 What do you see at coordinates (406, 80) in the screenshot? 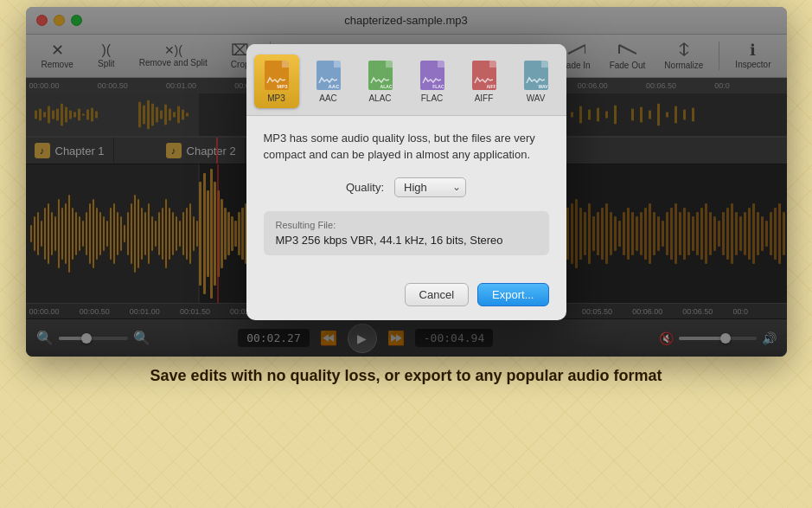
I see `format-tabs: MP3 MP3 AAC AAC` at bounding box center [406, 80].